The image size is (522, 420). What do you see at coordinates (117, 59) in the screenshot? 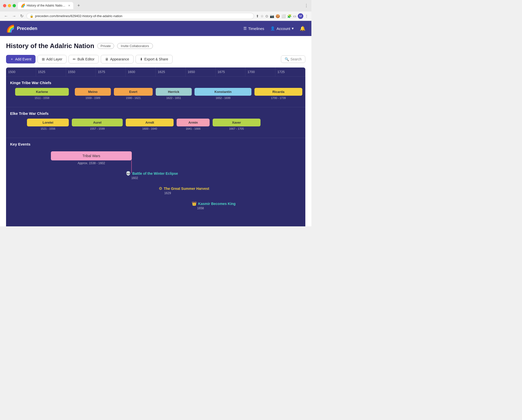
I see `appearance-button: 🖥 Appearance` at bounding box center [117, 59].